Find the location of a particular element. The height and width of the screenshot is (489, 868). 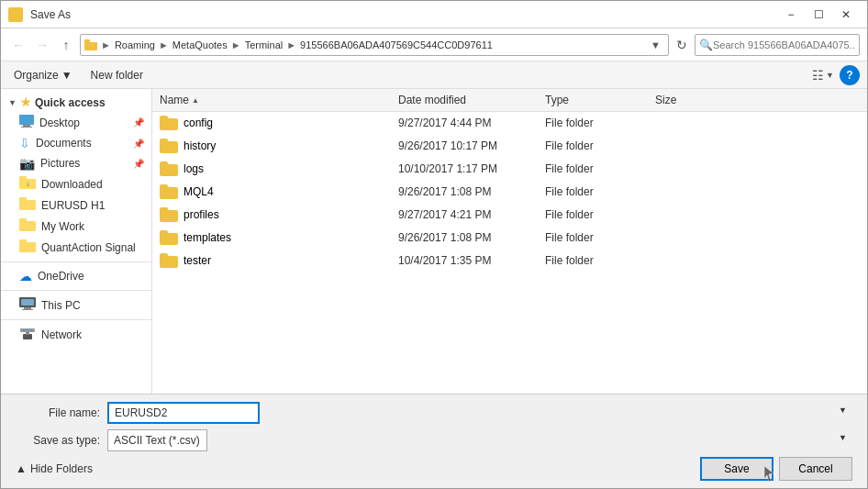

file-name: logs is located at coordinates (194, 169).